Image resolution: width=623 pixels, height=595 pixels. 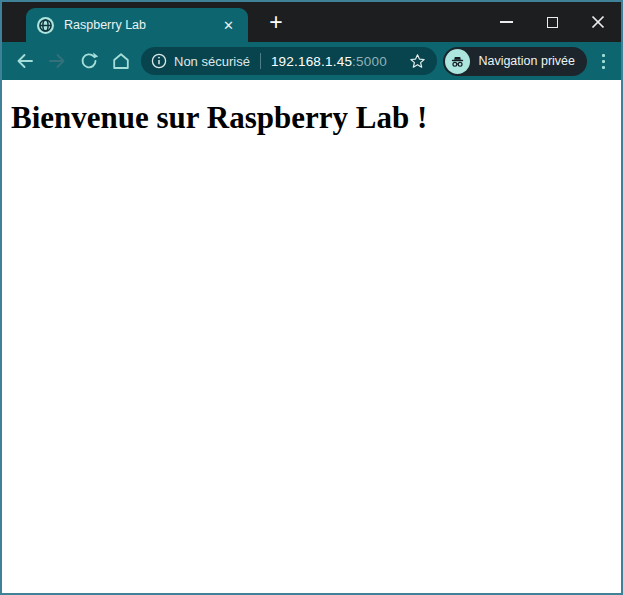 I want to click on info-icon, so click(x=159, y=61).